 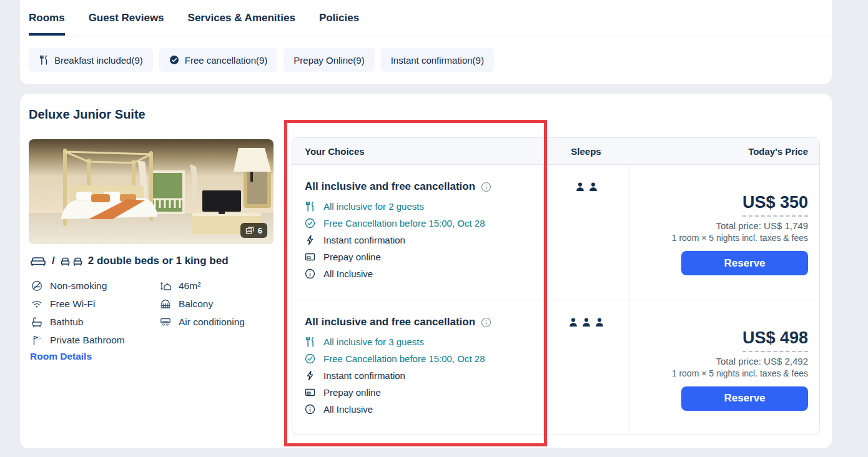 What do you see at coordinates (202, 304) in the screenshot?
I see `amenity-balcony: Balcony` at bounding box center [202, 304].